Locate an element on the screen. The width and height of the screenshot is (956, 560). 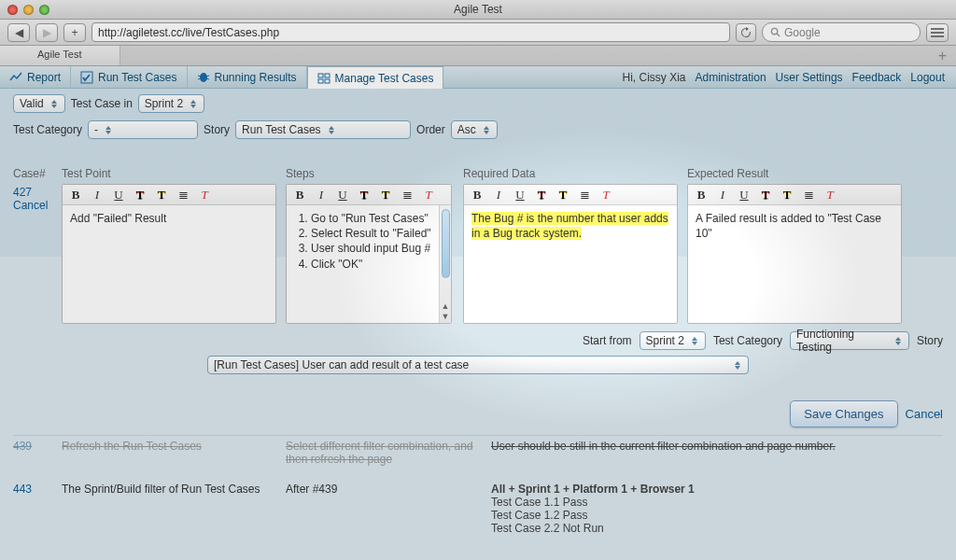
back-button: ◀ is located at coordinates (19, 33).